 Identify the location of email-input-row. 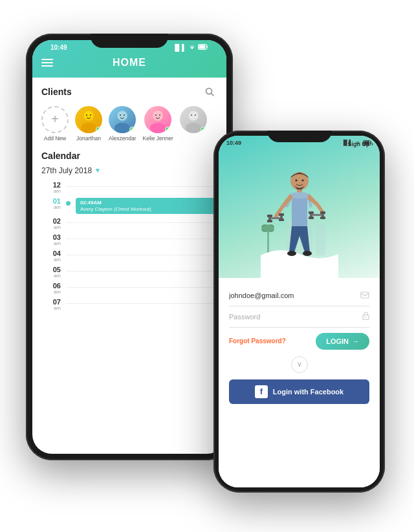
(299, 296).